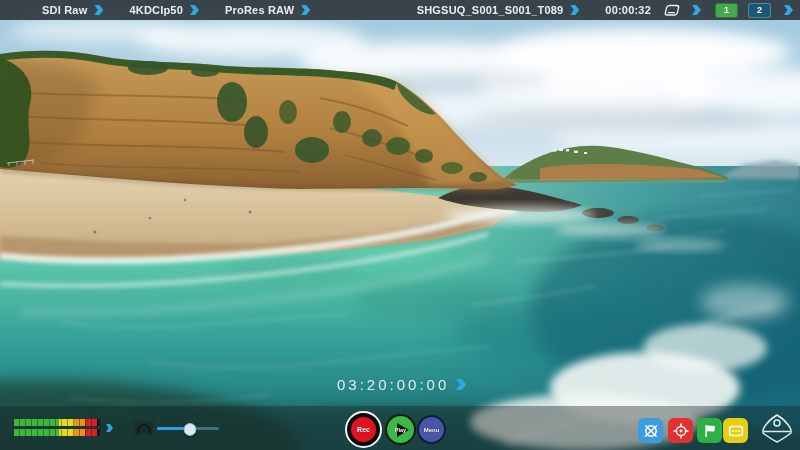 This screenshot has height=450, width=800. Describe the element at coordinates (164, 10) in the screenshot. I see `format-trigger: 4KDCIp50` at that location.